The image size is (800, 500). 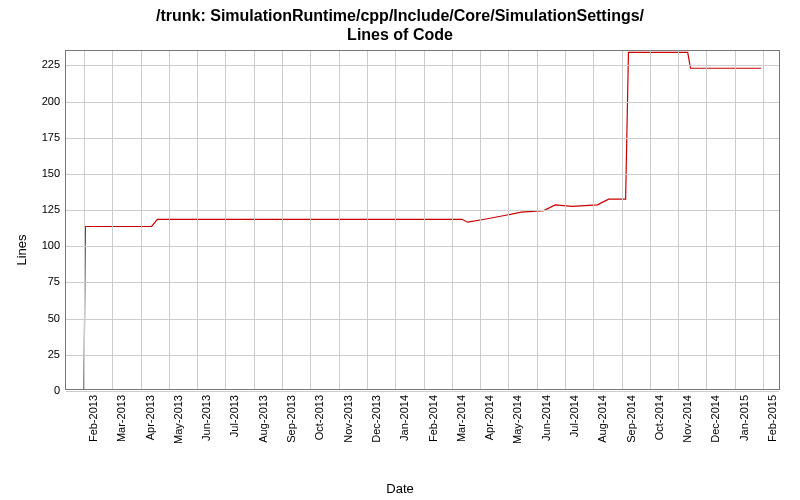 What do you see at coordinates (433, 418) in the screenshot?
I see `x-tick-label: Feb-2014` at bounding box center [433, 418].